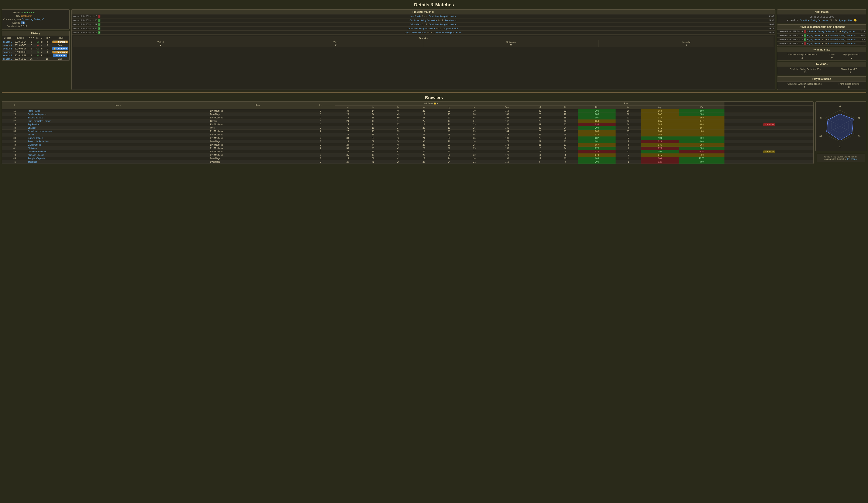  I want to click on brawler-name: Chicken Parmesan, so click(118, 152).